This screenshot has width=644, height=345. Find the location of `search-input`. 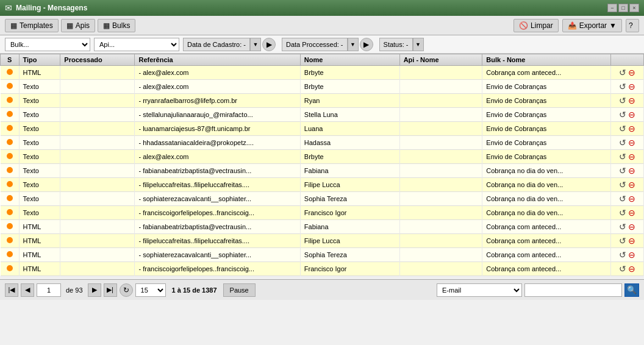

search-input is located at coordinates (573, 290).